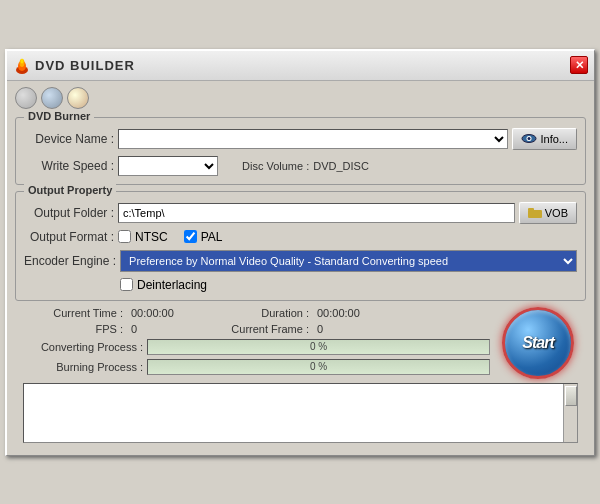 The image size is (600, 504). I want to click on converting-process-label: Converting Process :, so click(83, 347).